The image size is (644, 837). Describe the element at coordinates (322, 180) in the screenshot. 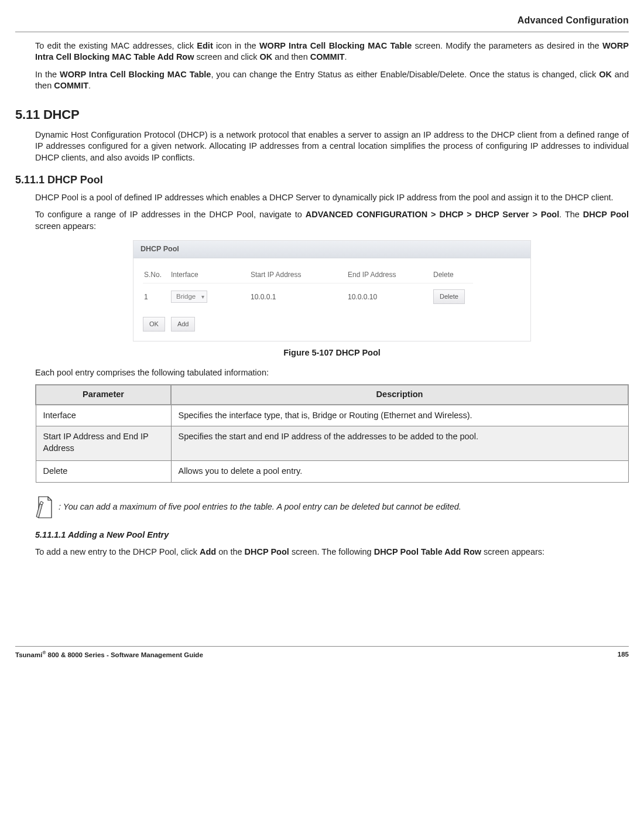

I see `dhcp-pool-heading: 5.11.1 DHCP Pool` at that location.